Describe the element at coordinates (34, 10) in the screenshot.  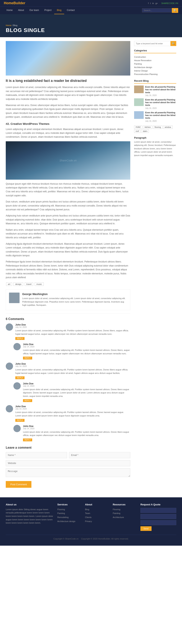
I see `nav-link-ourteam: Our team` at that location.